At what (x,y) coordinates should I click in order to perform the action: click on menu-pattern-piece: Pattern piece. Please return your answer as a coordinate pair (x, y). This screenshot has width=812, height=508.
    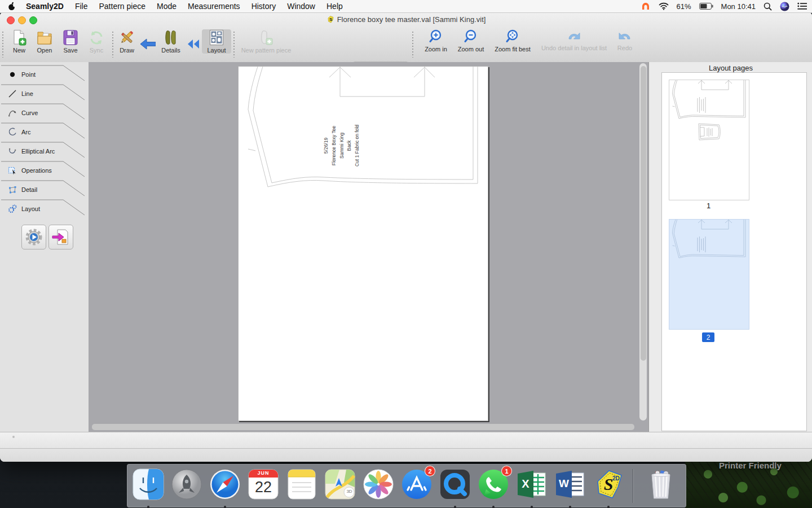
    Looking at the image, I should click on (123, 6).